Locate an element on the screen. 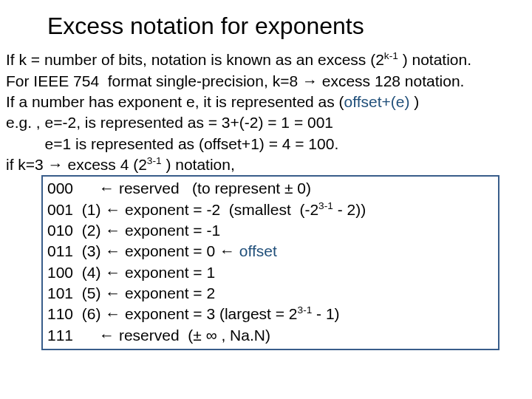  table-row: 101 (5) ← exponent = 2 is located at coordinates (270, 293).